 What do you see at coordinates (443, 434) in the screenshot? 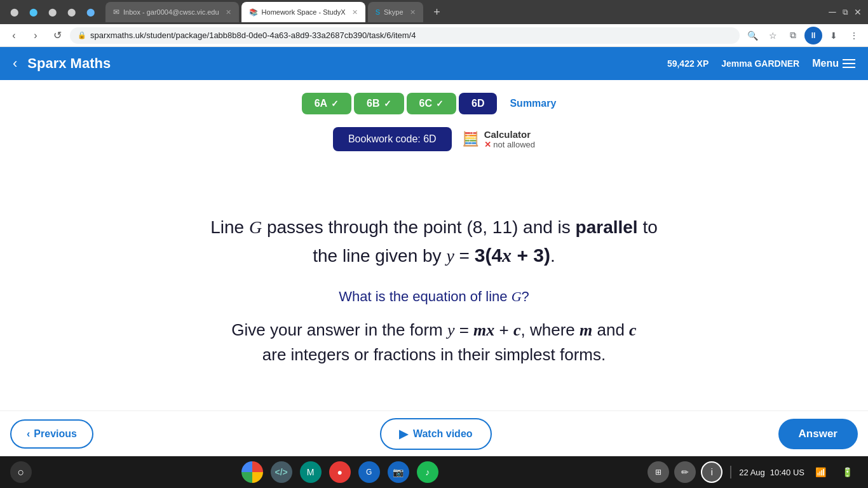
I see `watch-video-label: Watch video` at bounding box center [443, 434].